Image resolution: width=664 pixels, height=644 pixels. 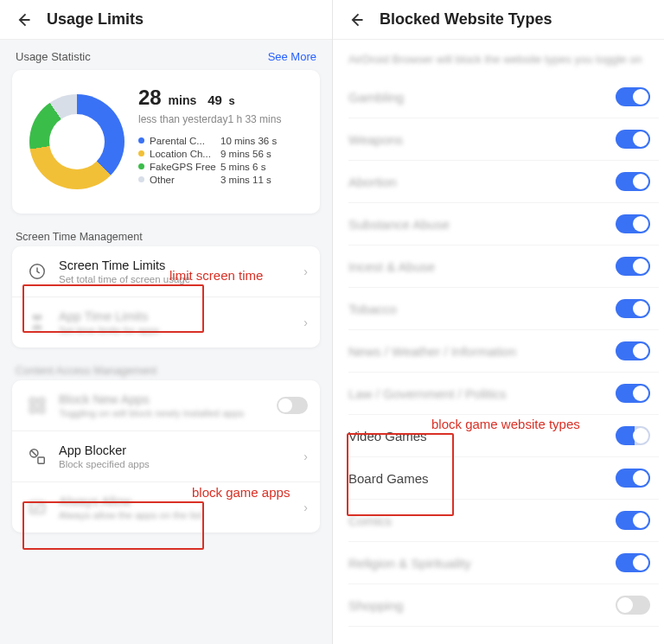 I want to click on blocked-type-item: Comics, so click(x=503, y=520).